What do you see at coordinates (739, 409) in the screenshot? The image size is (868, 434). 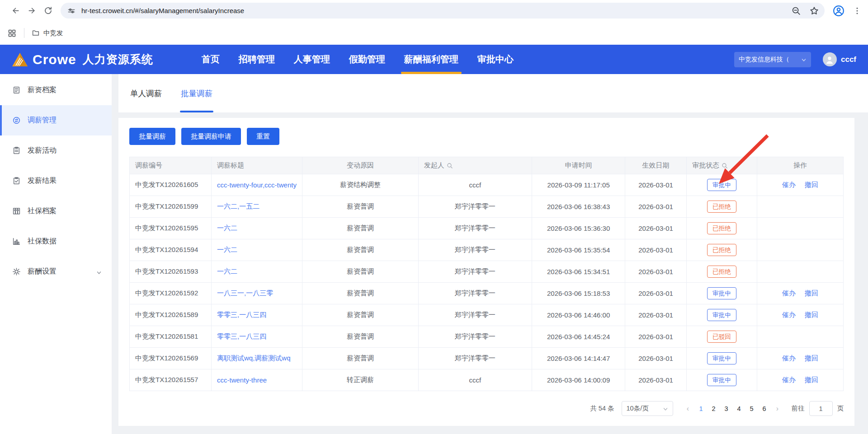 I see `page-number-4: 4` at bounding box center [739, 409].